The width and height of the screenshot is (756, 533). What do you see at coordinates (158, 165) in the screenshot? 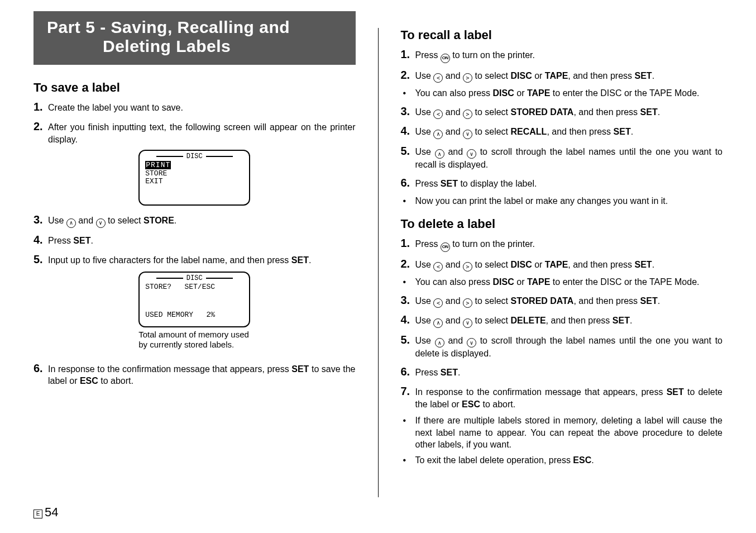
I see `lcd-line: PRINT` at bounding box center [158, 165].